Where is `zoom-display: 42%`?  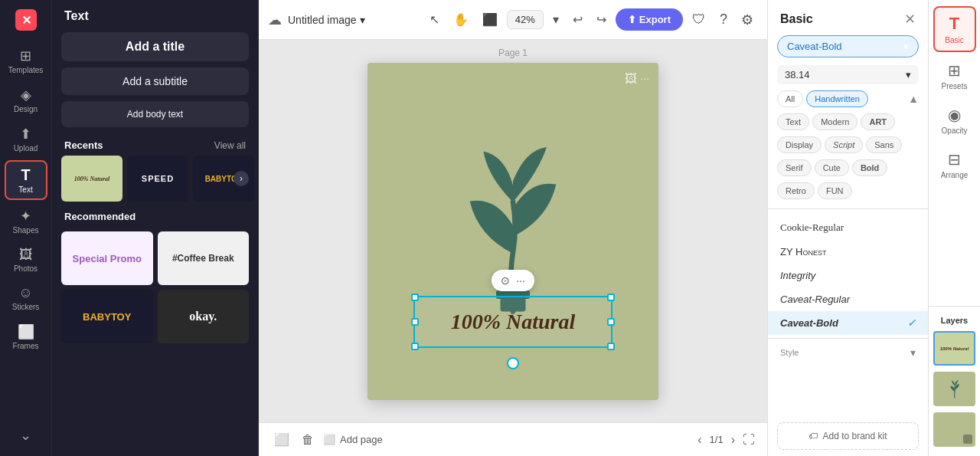 zoom-display: 42% is located at coordinates (525, 20).